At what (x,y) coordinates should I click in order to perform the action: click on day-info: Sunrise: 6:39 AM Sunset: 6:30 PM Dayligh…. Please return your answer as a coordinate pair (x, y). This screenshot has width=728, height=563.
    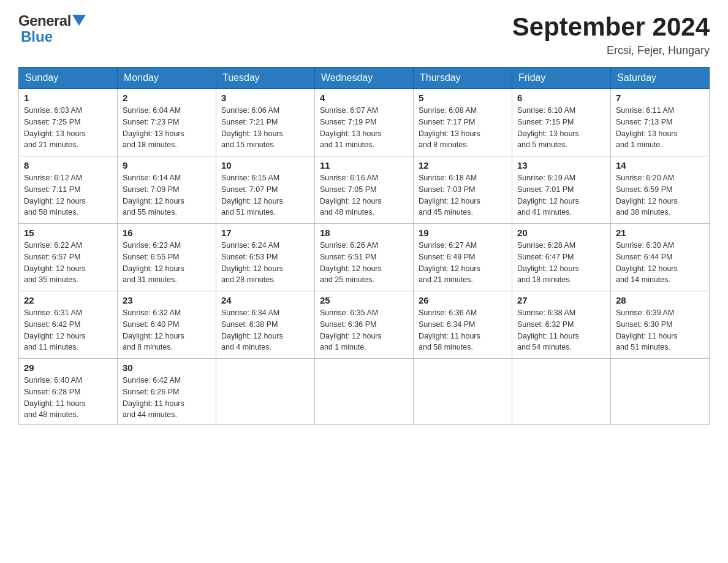
    Looking at the image, I should click on (660, 330).